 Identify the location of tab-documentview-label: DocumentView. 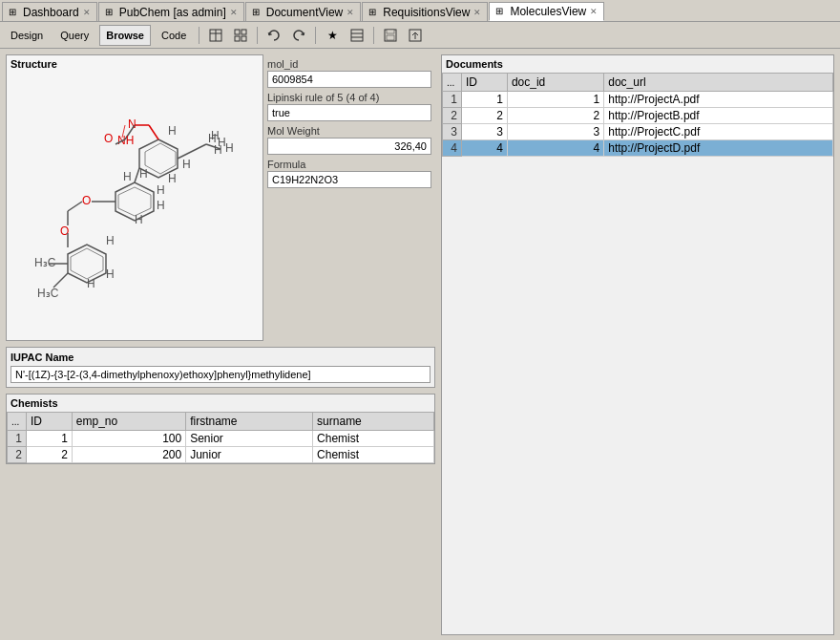
(304, 12).